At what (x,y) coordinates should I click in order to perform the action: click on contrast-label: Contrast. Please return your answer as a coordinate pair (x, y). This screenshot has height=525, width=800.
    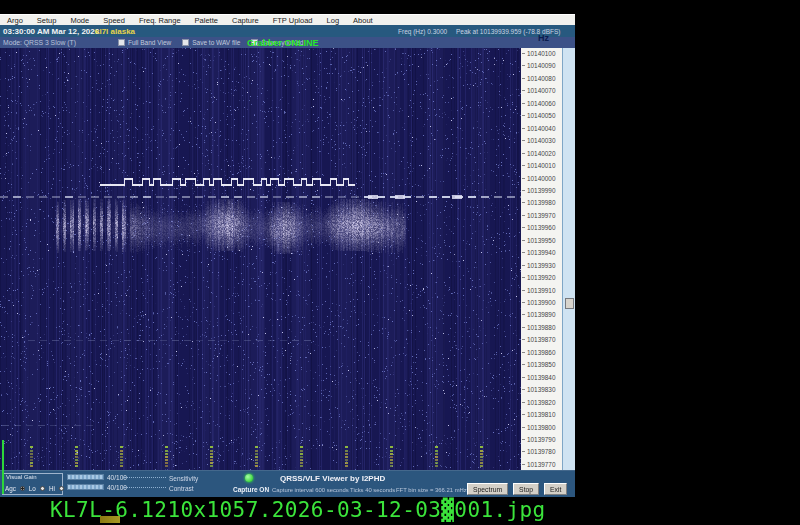
    Looking at the image, I should click on (182, 488).